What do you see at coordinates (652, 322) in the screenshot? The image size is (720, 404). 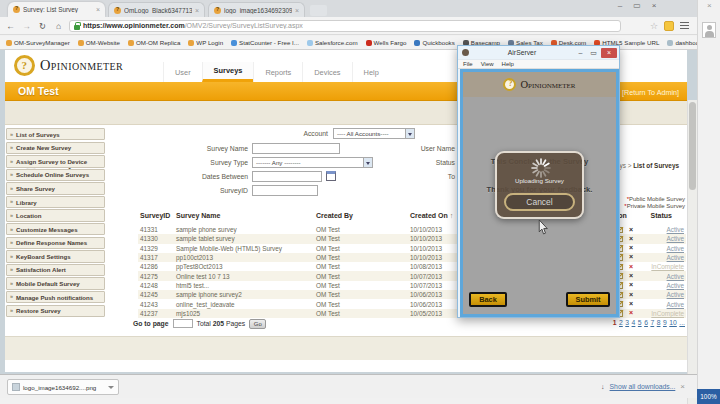 I see `page-link: 7` at bounding box center [652, 322].